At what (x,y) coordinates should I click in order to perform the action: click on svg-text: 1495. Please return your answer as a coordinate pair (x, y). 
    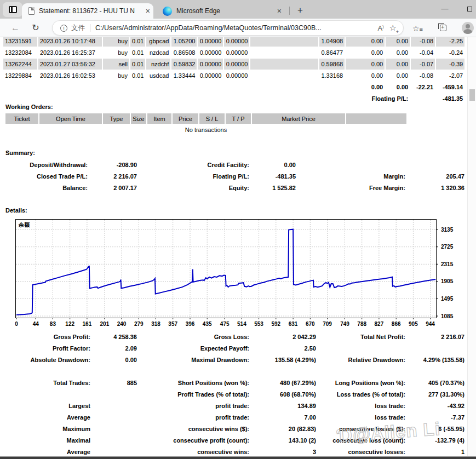
    Looking at the image, I should click on (447, 299).